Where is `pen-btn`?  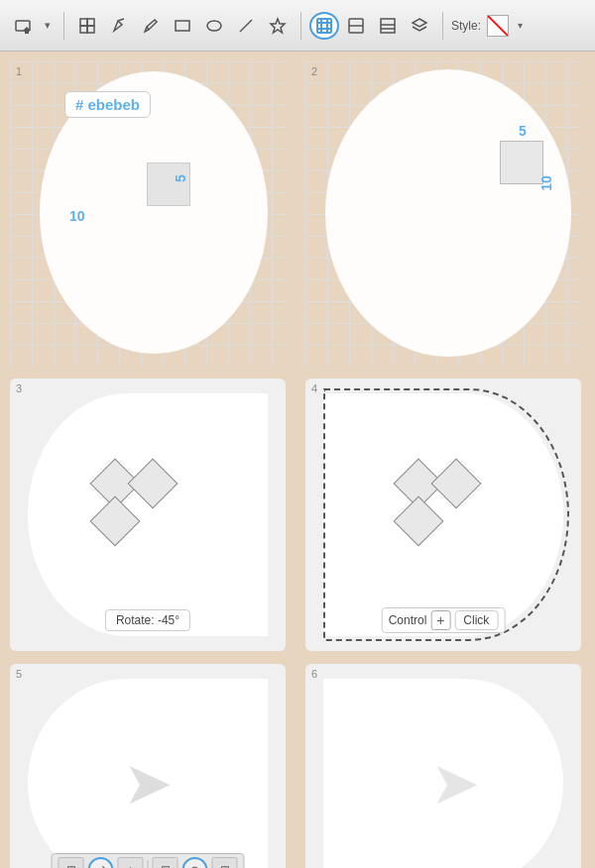
pen-btn is located at coordinates (119, 26).